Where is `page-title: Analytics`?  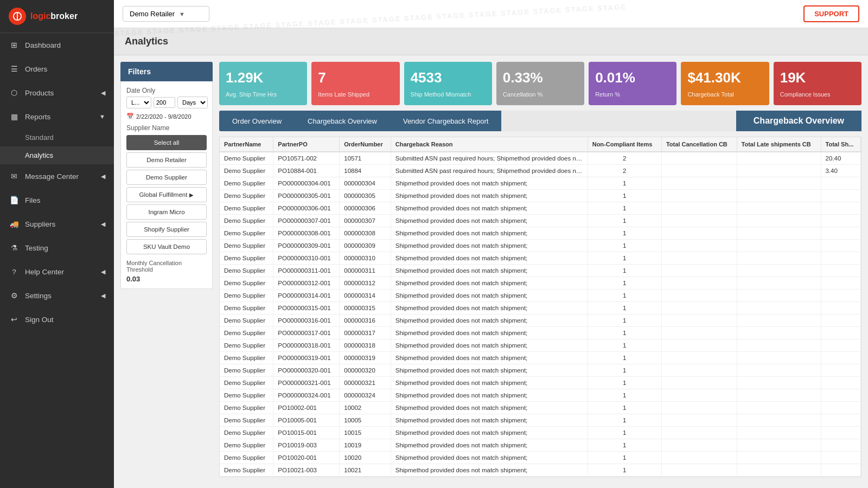 page-title: Analytics is located at coordinates (491, 41).